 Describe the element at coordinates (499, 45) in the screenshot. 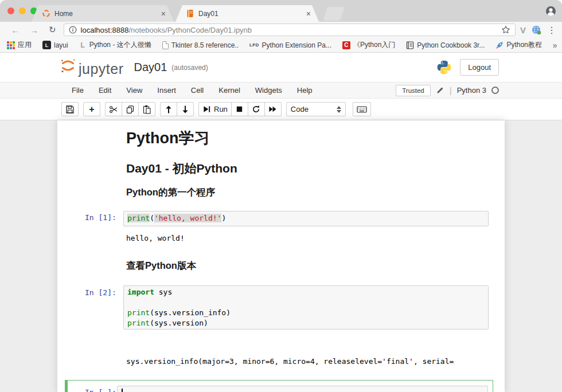

I see `rocket-icon` at that location.